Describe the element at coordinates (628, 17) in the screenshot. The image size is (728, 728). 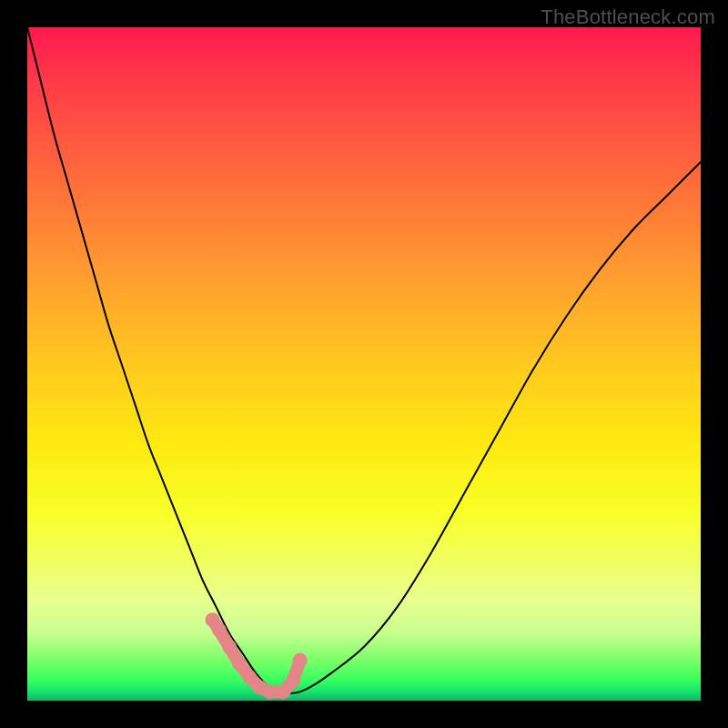
I see `watermark-text: TheBottleneck.com` at that location.